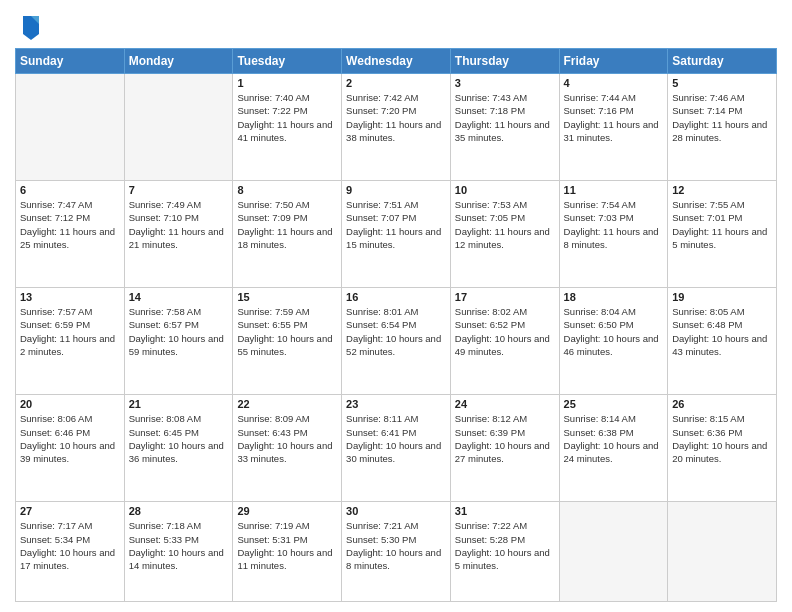 Image resolution: width=792 pixels, height=612 pixels. Describe the element at coordinates (287, 332) in the screenshot. I see `day-info: Sunrise: 7:59 AMSunset: 6:55 PMDaylight:…` at that location.